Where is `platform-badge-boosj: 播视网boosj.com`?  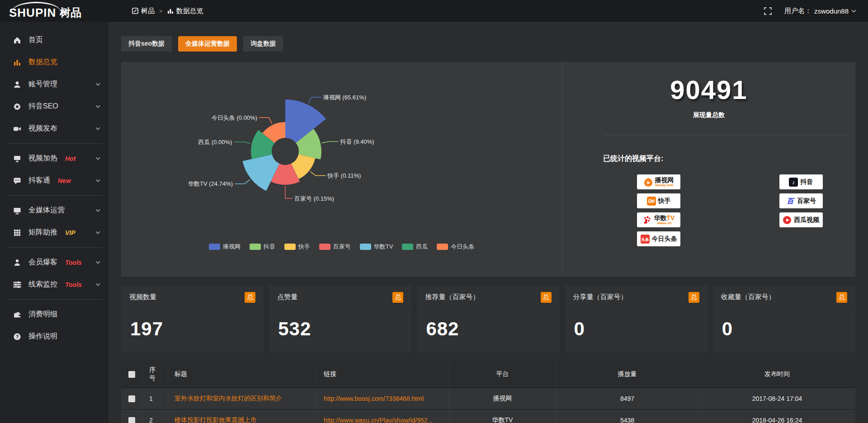 platform-badge-boosj: 播视网boosj.com is located at coordinates (659, 182).